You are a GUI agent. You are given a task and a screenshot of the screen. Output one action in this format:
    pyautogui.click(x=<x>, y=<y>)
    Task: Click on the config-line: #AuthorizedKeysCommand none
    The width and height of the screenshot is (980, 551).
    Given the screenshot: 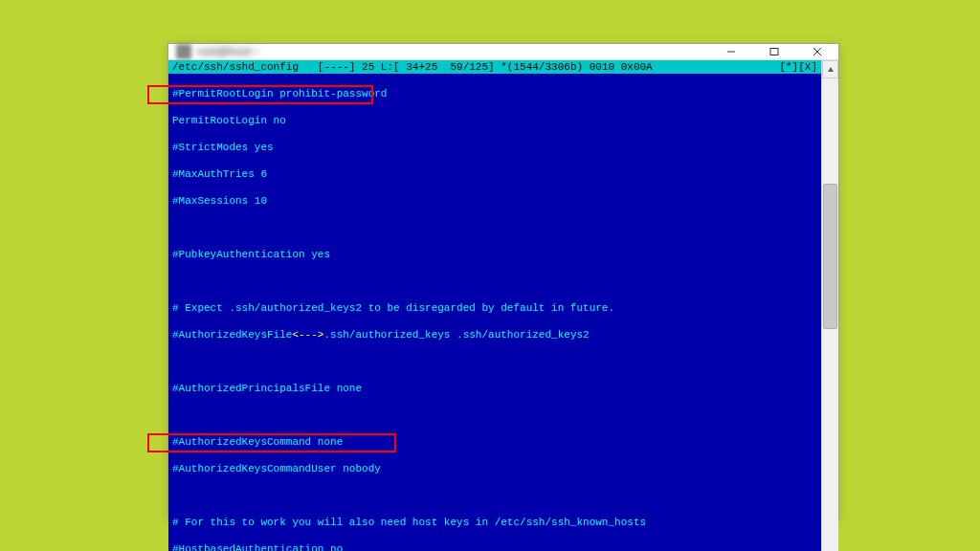 What is the action you would take?
    pyautogui.click(x=495, y=442)
    